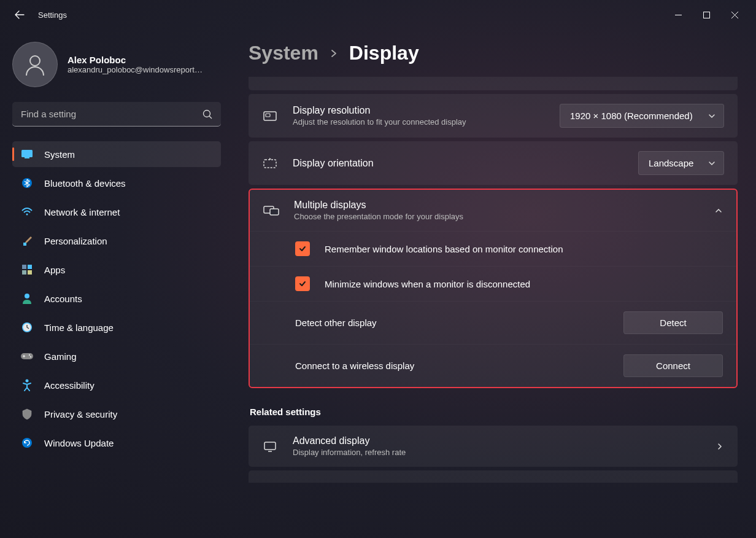 The height and width of the screenshot is (538, 756). Describe the element at coordinates (497, 452) in the screenshot. I see `advanced-sub: Display information, refresh rate` at that location.